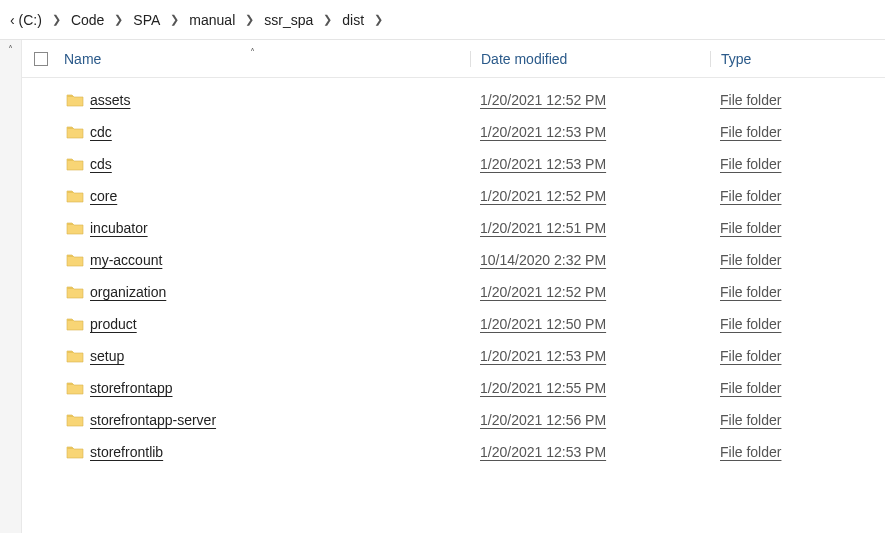  Describe the element at coordinates (280, 132) in the screenshot. I see `file-name: cdc` at that location.